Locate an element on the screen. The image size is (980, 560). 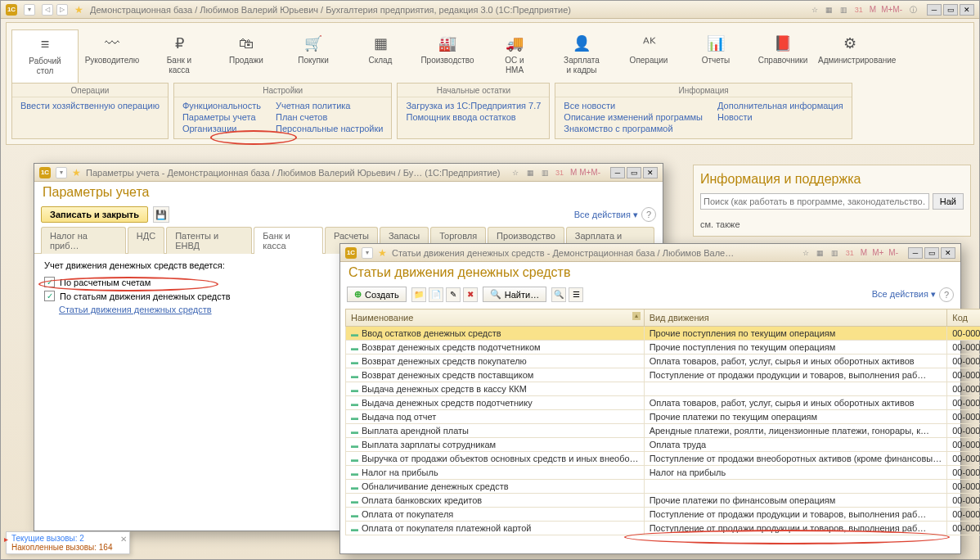
sub-link: Знакомство с программой is located at coordinates (633, 129).